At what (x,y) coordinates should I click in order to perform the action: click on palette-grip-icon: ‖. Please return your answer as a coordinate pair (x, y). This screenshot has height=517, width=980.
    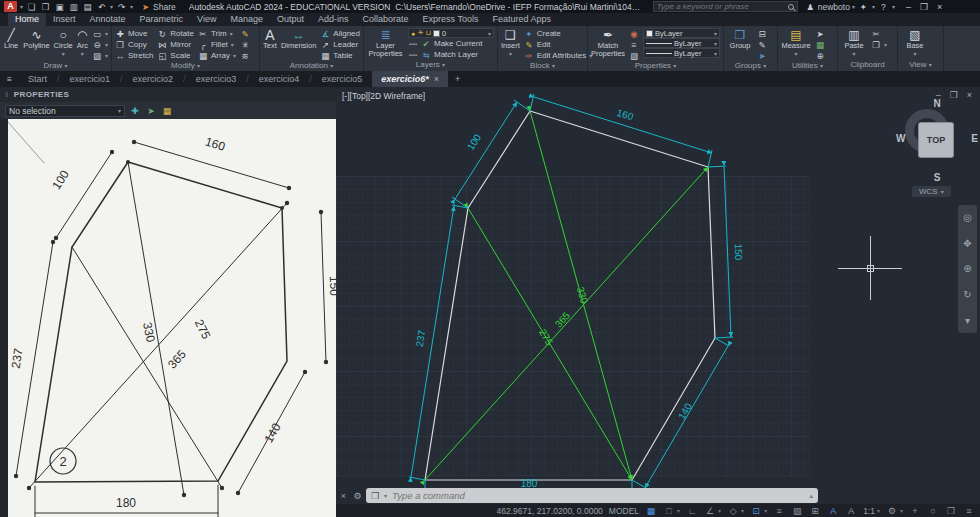
    Looking at the image, I should click on (7, 94).